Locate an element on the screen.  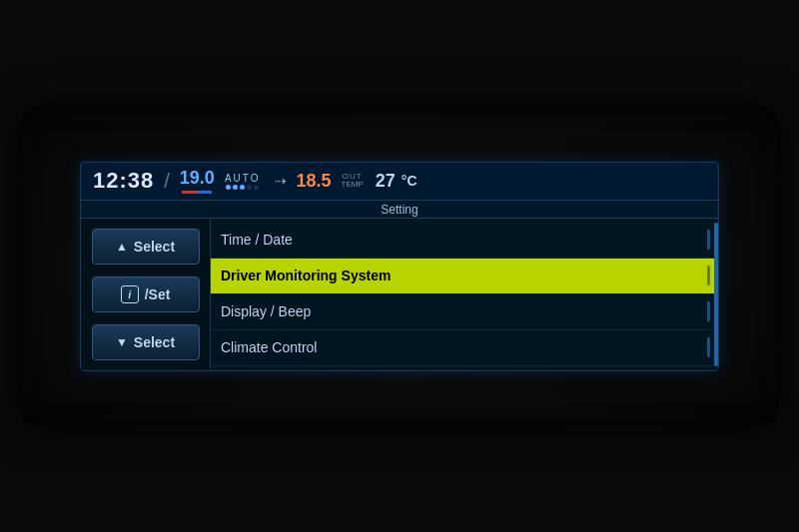
celsius: °C is located at coordinates (409, 181).